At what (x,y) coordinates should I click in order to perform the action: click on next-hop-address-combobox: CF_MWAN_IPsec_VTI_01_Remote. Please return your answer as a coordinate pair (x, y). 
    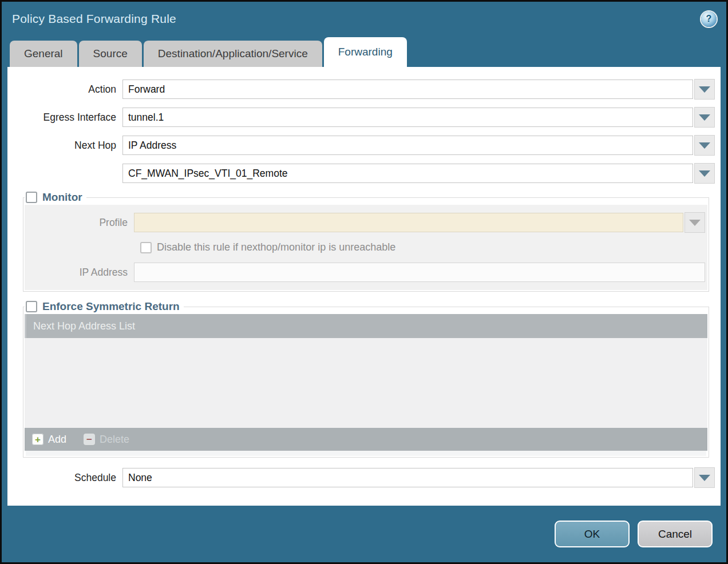
    Looking at the image, I should click on (407, 173).